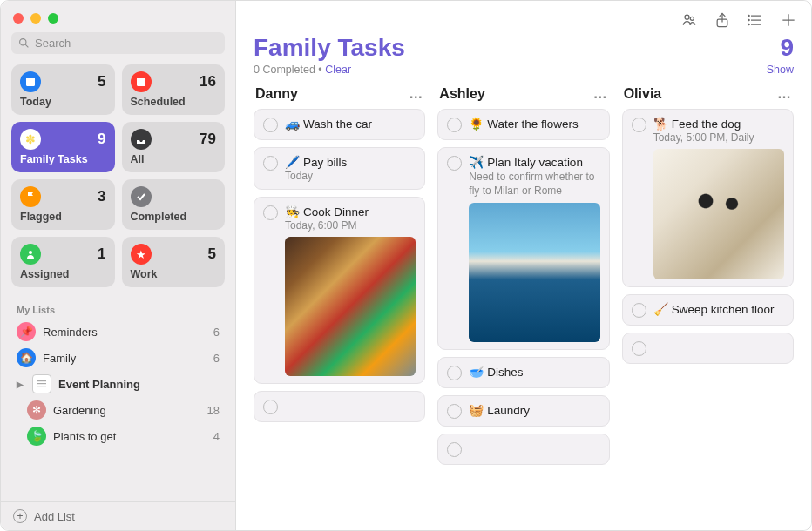 The image size is (812, 531). What do you see at coordinates (18, 18) in the screenshot?
I see `close-window-button` at bounding box center [18, 18].